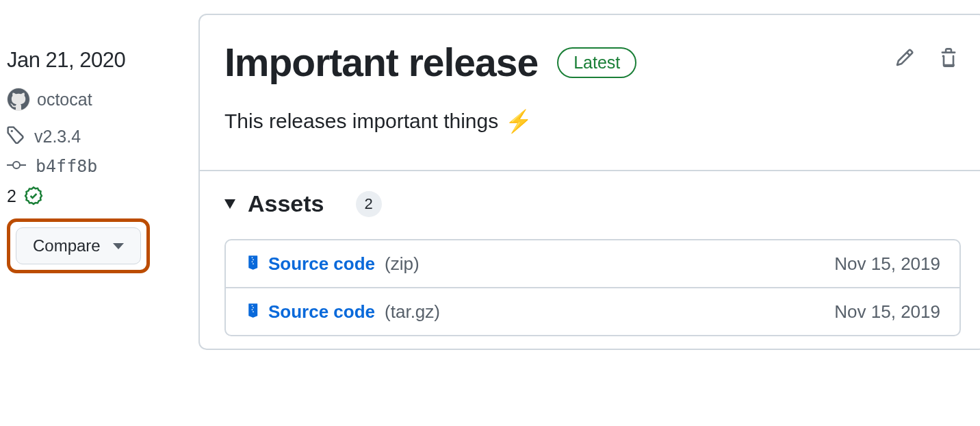  What do you see at coordinates (412, 312) in the screenshot?
I see `asset-ext: (tar.gz)` at bounding box center [412, 312].